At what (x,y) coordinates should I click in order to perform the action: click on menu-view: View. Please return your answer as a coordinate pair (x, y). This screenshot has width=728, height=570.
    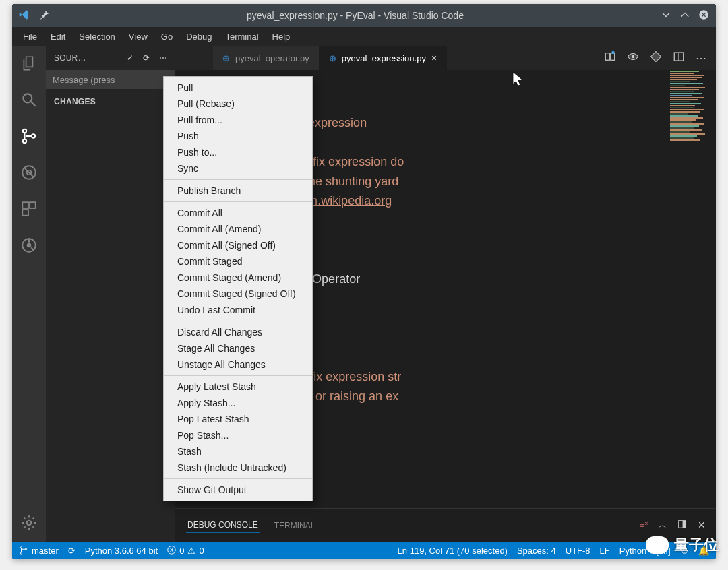
    Looking at the image, I should click on (138, 36).